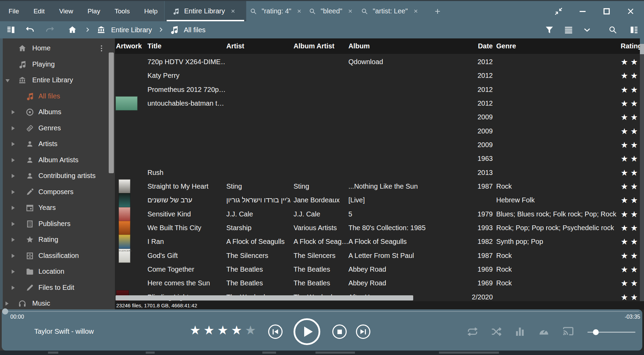  I want to click on undo-icon, so click(30, 30).